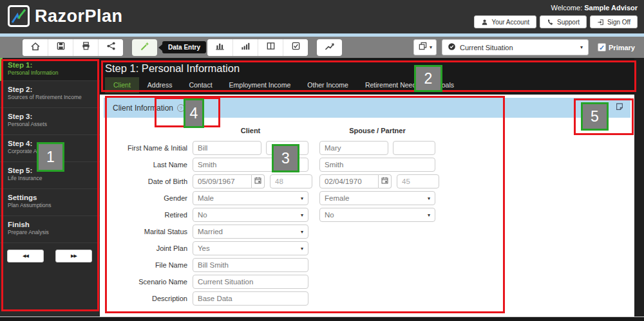  What do you see at coordinates (50, 122) in the screenshot?
I see `sidebar-item-personal-assets: Step 3:Personal Assets` at bounding box center [50, 122].